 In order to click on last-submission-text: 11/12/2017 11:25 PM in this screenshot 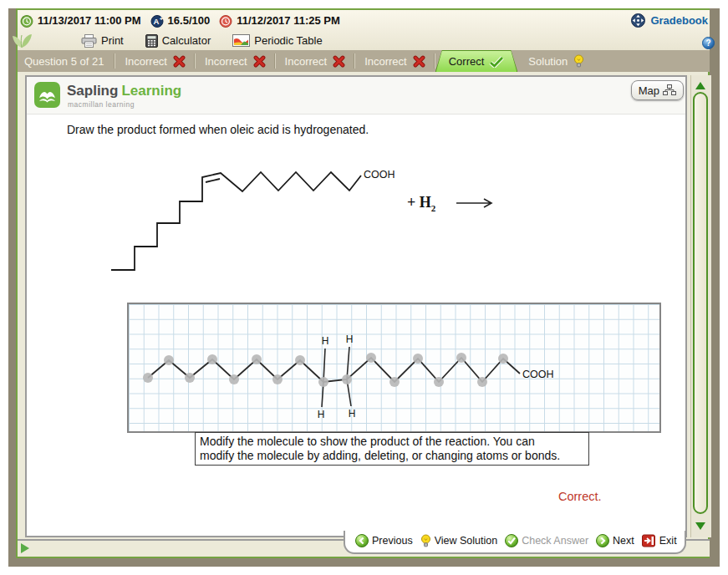, I will do `click(288, 20)`.